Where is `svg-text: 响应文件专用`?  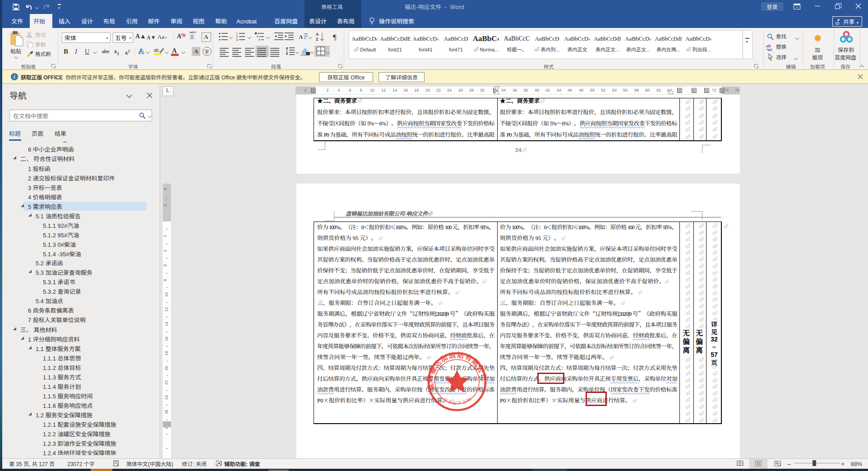 svg-text: 响应文件专用 is located at coordinates (457, 401).